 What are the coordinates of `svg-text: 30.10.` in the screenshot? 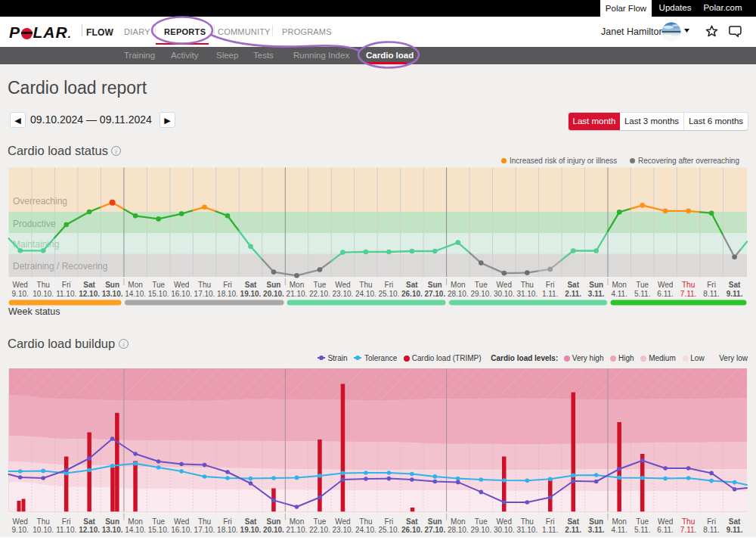 It's located at (504, 530).